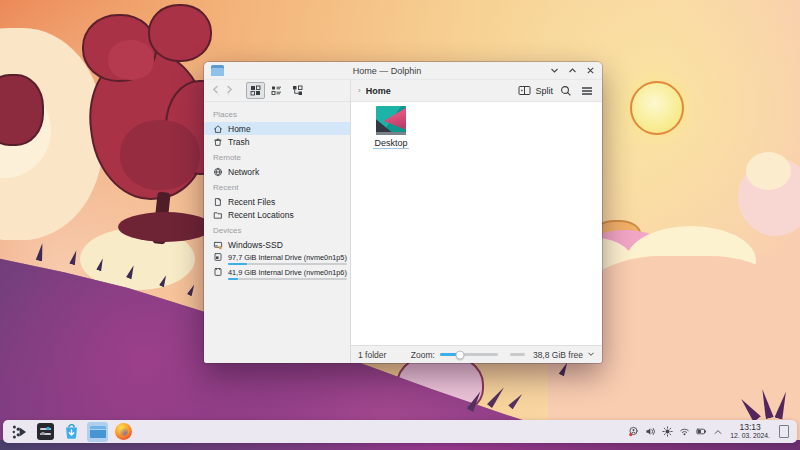 This screenshot has height=450, width=800. Describe the element at coordinates (769, 197) in the screenshot. I see `cloud-right-edge` at that location.